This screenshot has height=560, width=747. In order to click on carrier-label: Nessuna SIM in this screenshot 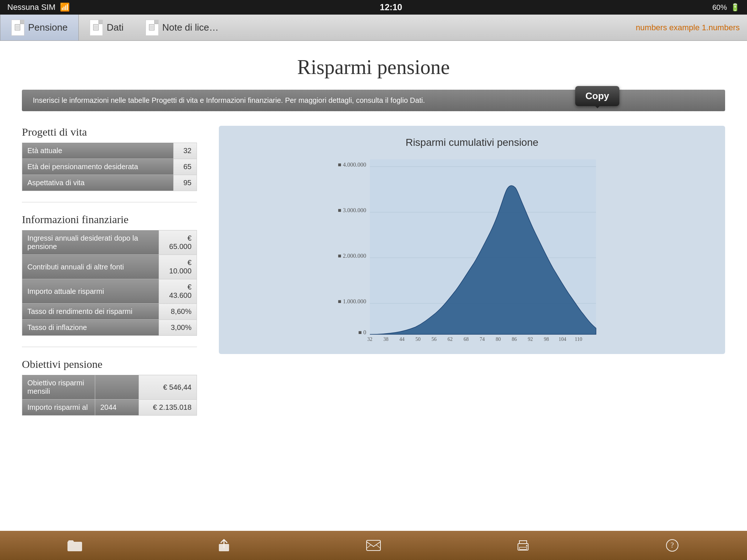, I will do `click(31, 7)`.